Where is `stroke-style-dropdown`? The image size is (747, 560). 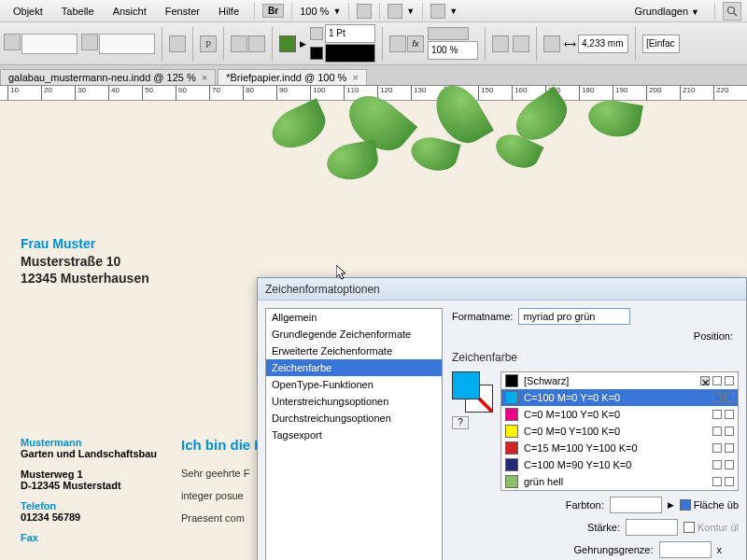 stroke-style-dropdown is located at coordinates (350, 53).